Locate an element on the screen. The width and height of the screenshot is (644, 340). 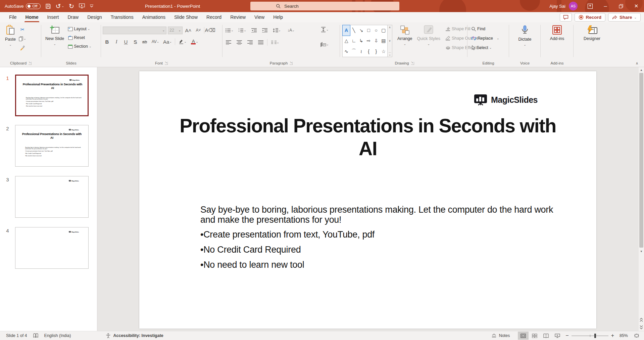
account-button: Ajay Sai AS is located at coordinates (563, 6).